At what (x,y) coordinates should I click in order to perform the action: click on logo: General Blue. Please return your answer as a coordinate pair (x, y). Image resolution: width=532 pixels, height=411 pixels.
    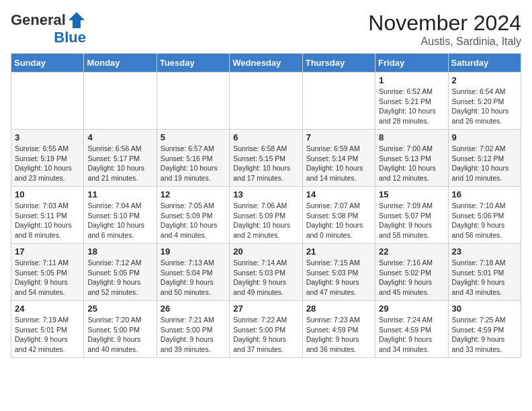
    Looking at the image, I should click on (48, 28).